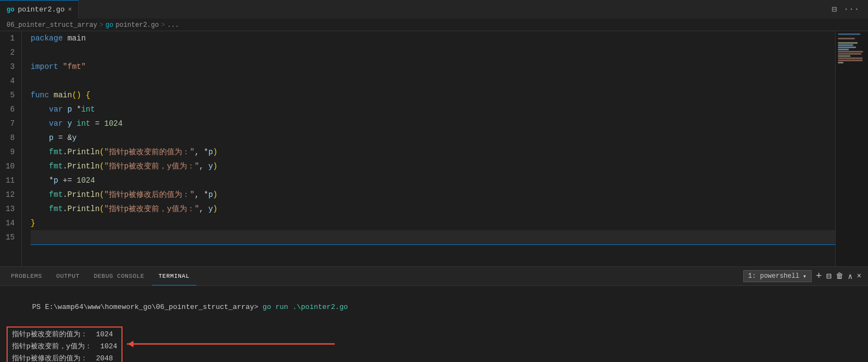 This screenshot has width=868, height=362. Describe the element at coordinates (774, 276) in the screenshot. I see `terminal-selector-label: 1: powershell` at that location.